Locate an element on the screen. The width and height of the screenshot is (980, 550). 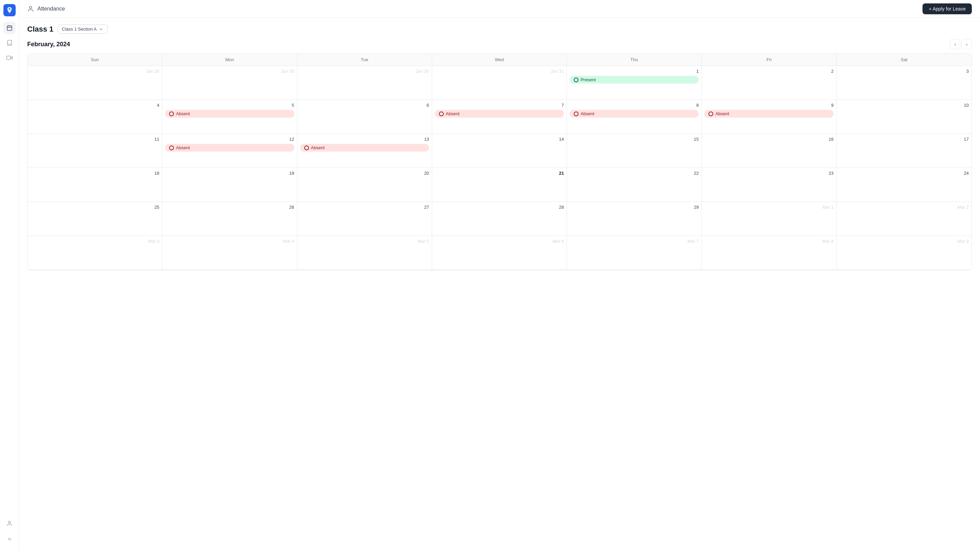
day-number: 4 is located at coordinates (95, 105).